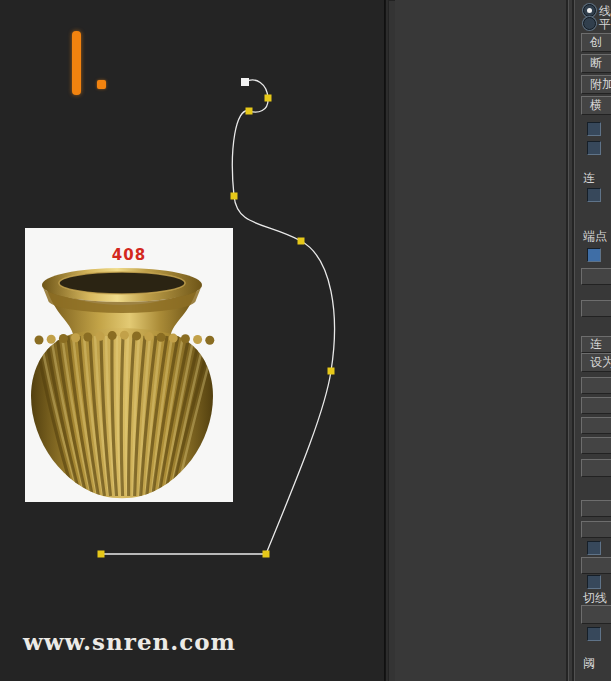 This screenshot has height=681, width=611. What do you see at coordinates (596, 64) in the screenshot?
I see `partial-button: 断` at bounding box center [596, 64].